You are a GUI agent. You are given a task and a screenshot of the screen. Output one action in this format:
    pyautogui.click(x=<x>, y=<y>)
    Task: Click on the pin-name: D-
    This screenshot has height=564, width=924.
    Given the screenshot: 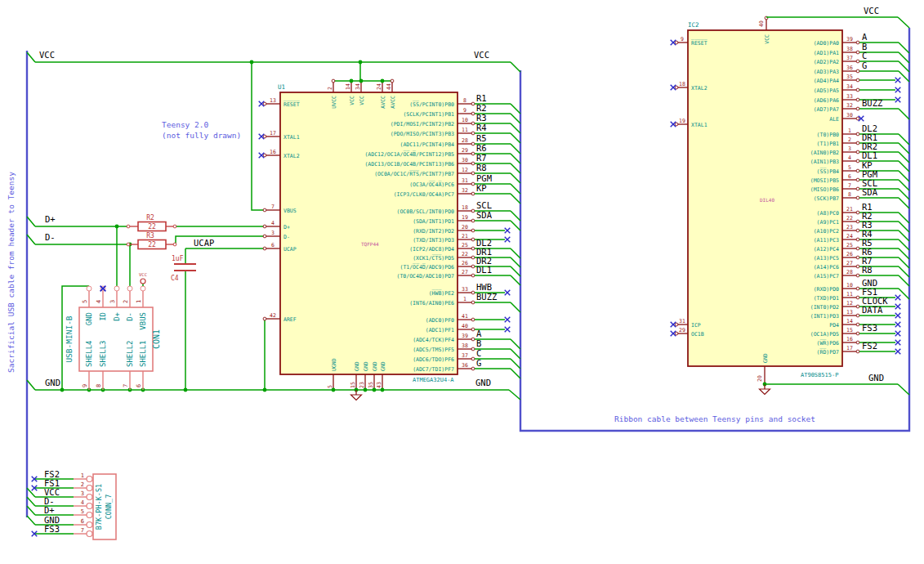 What is the action you would take?
    pyautogui.click(x=287, y=237)
    